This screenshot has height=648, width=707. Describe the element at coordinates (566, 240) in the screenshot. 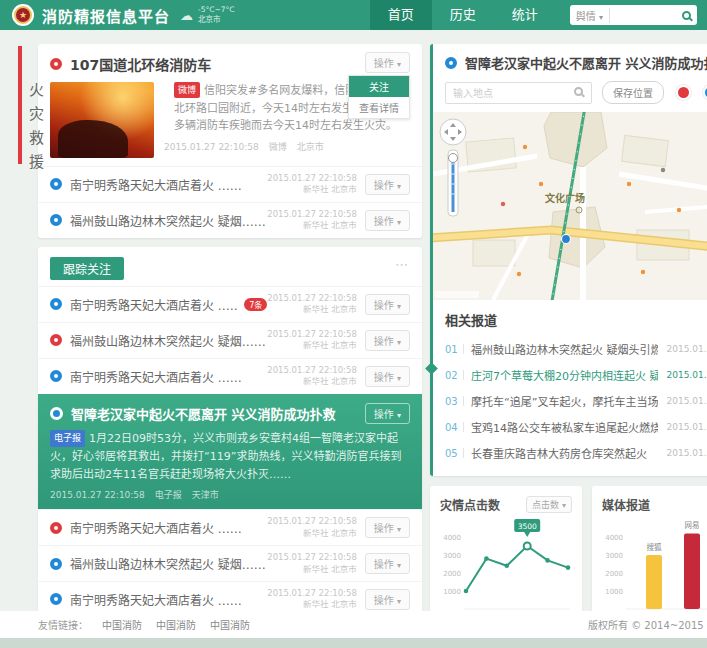

I see `metro-station-icon` at that location.